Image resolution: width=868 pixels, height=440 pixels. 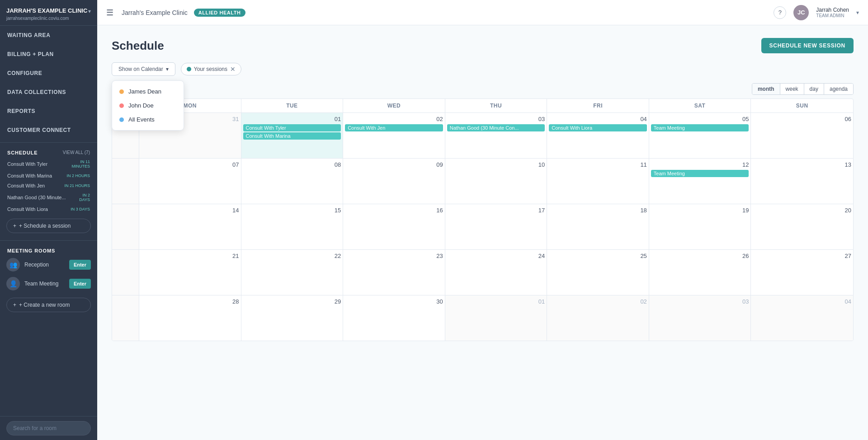 I want to click on sat-header: Sat, so click(x=700, y=106).